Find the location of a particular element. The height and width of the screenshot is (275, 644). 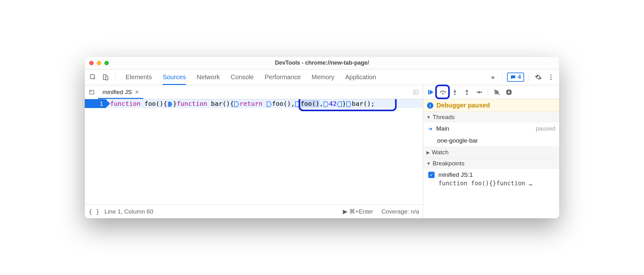

section-threads: ▼ Threads ➔ Main paused one-google-bar is located at coordinates (491, 129).